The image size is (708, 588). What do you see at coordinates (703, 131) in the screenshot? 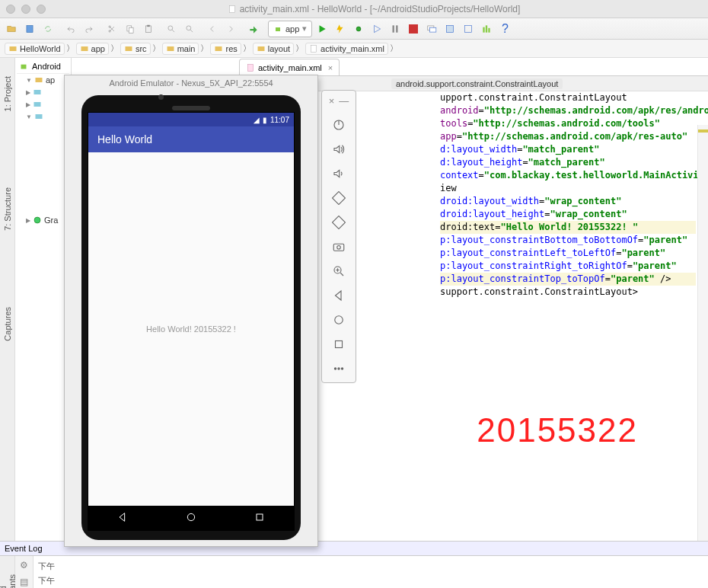
I see `warning-marker` at bounding box center [703, 131].